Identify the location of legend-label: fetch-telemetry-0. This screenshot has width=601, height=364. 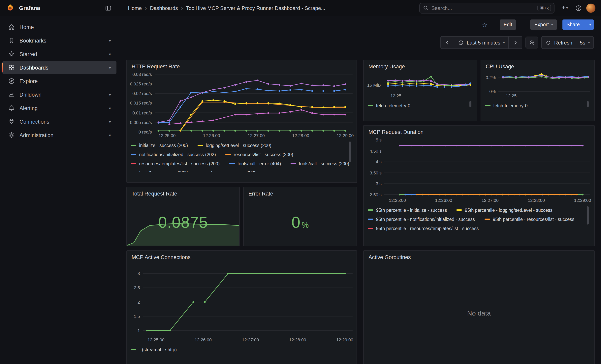
(393, 106).